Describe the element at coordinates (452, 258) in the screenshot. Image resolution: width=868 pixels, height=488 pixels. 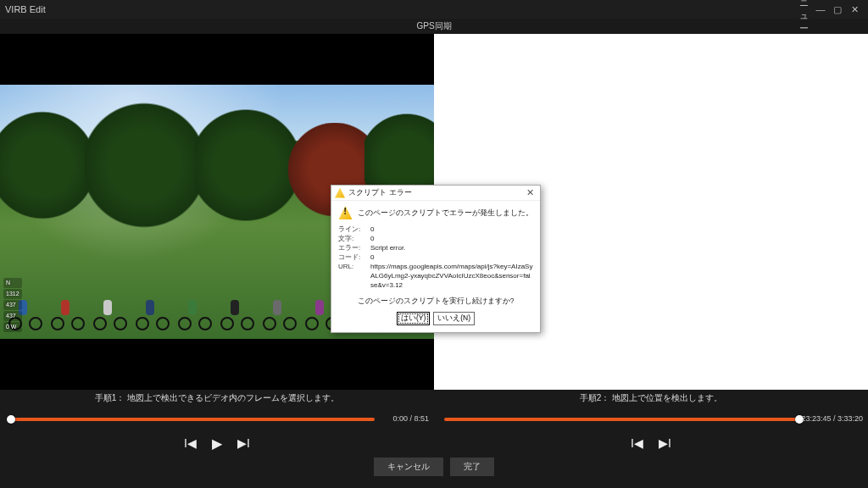
I see `field-code-val: 0` at that location.